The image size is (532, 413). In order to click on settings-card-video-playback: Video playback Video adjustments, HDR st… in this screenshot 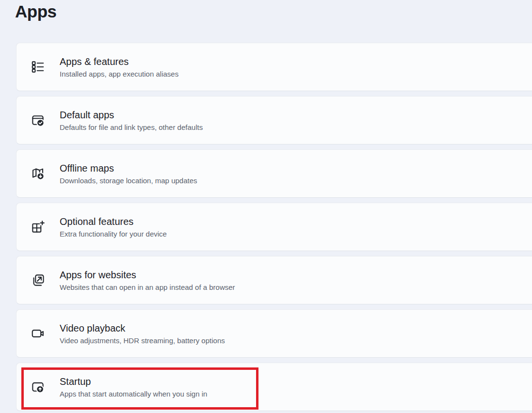, I will do `click(274, 334)`.